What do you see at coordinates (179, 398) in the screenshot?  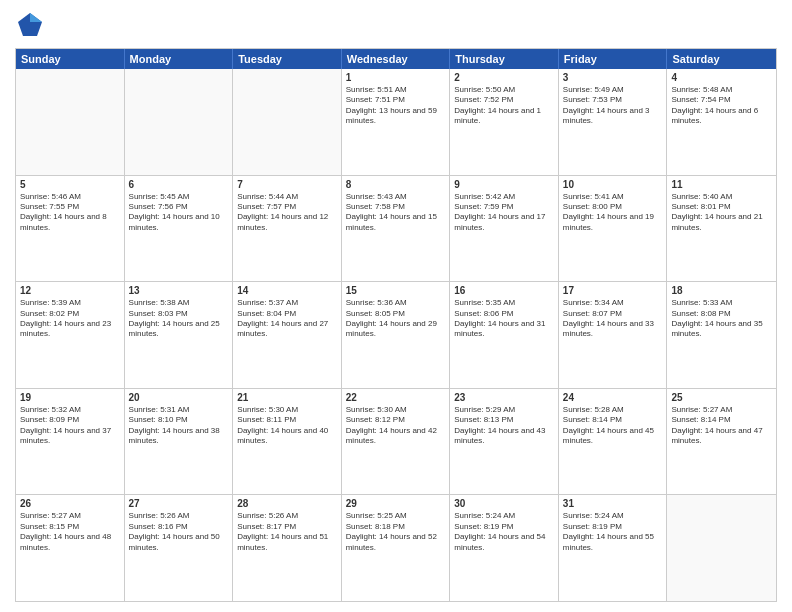 I see `day-number: 20` at bounding box center [179, 398].